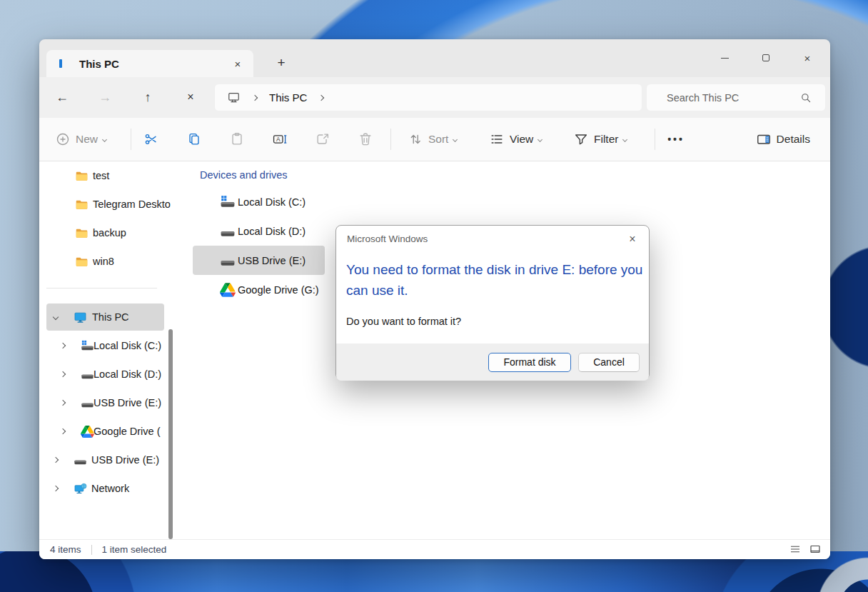 The image size is (868, 592). What do you see at coordinates (281, 63) in the screenshot?
I see `new-tab-button: +` at bounding box center [281, 63].